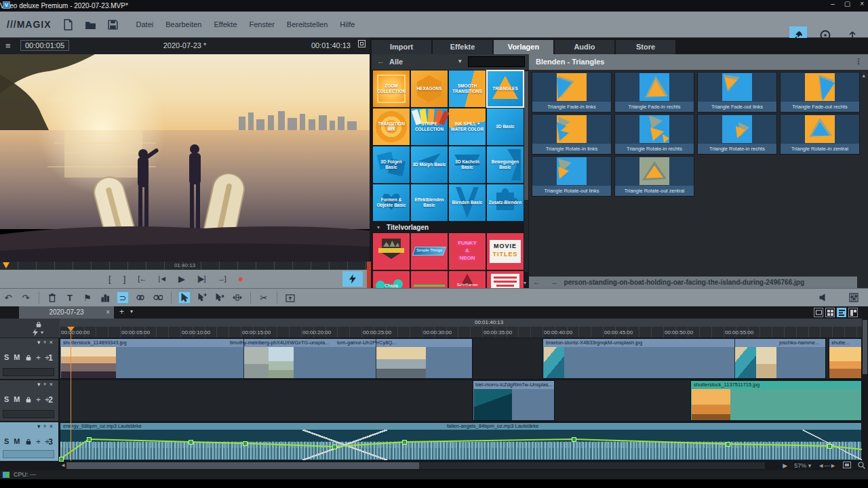 The height and width of the screenshot is (488, 868). What do you see at coordinates (52, 298) in the screenshot?
I see `delete-icon` at bounding box center [52, 298].